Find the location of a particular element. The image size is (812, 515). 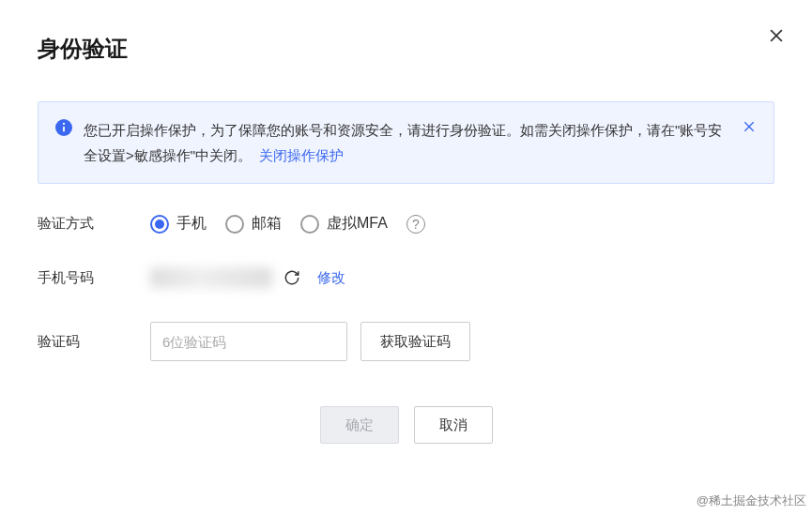

disable-protection-link: 关闭操作保护 is located at coordinates (301, 156).